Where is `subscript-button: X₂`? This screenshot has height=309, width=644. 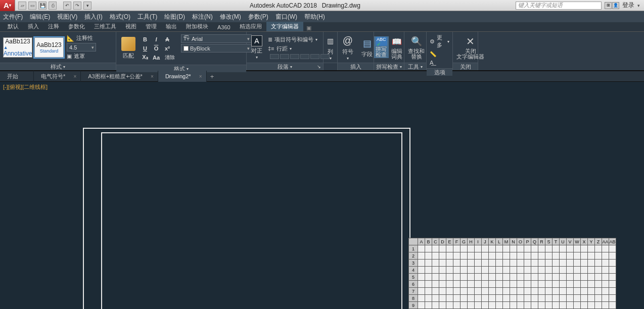 subscript-button: X₂ is located at coordinates (145, 58).